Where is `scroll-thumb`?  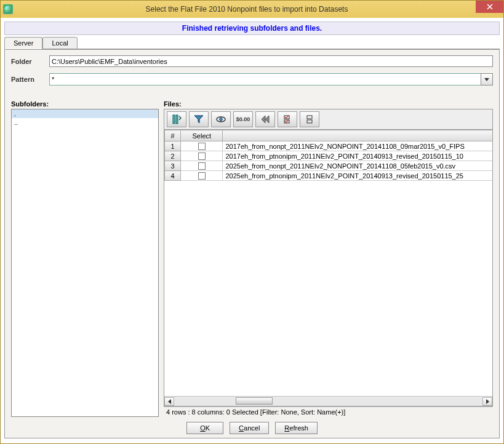 scroll-thumb is located at coordinates (254, 401).